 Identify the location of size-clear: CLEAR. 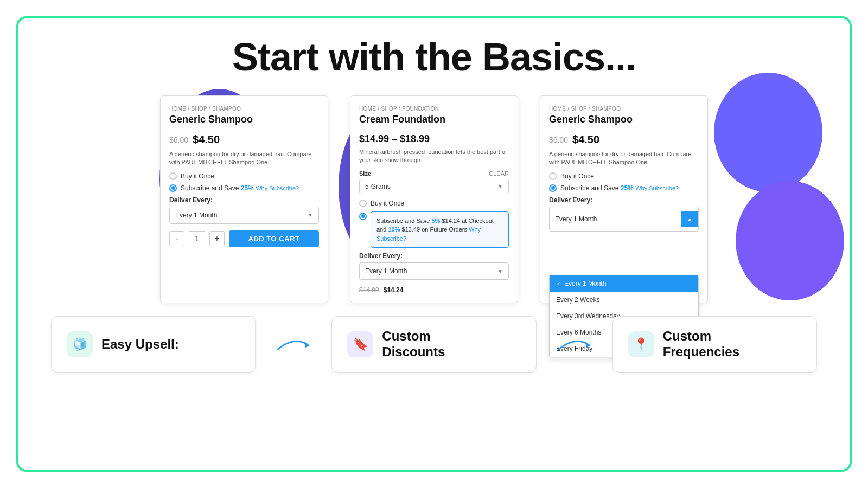
(499, 174).